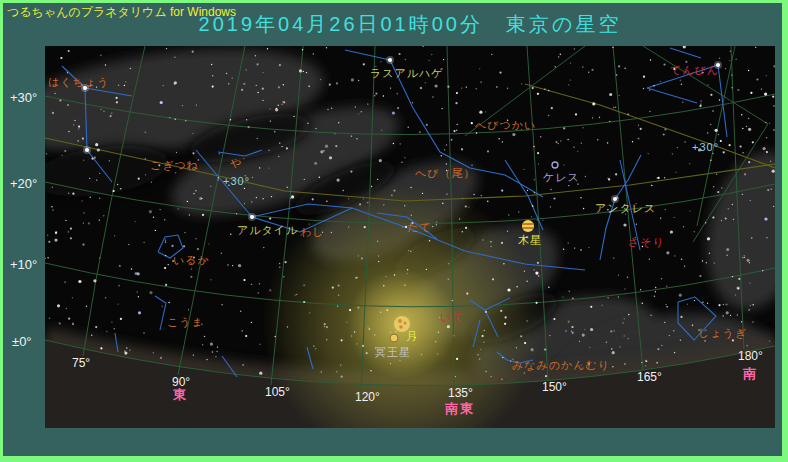 The height and width of the screenshot is (462, 788). What do you see at coordinates (646, 242) in the screenshot?
I see `sky-label-15: さそり` at bounding box center [646, 242].